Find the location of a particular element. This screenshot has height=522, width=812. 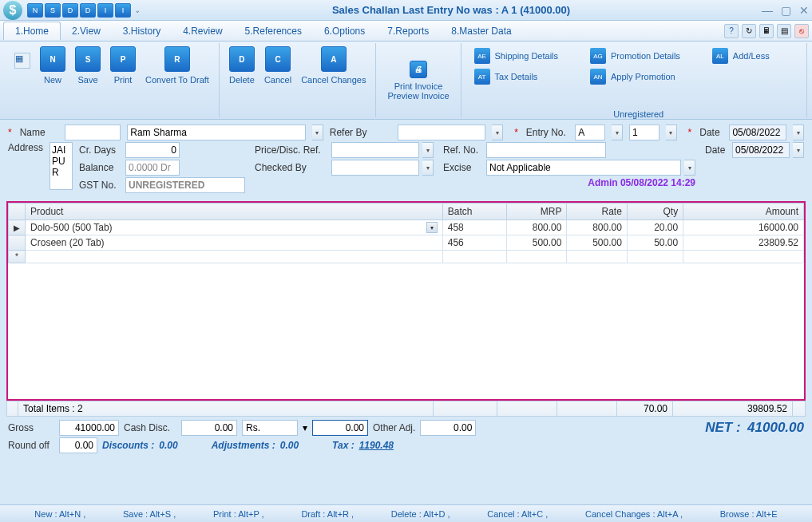

shortcut-browse: Browse : Alt+E is located at coordinates (749, 514).